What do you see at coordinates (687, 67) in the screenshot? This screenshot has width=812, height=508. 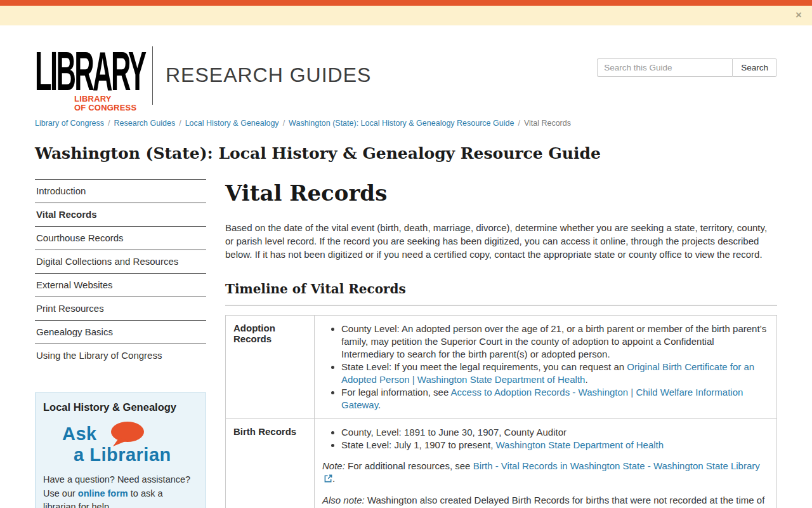 I see `guide-search: Search` at bounding box center [687, 67].